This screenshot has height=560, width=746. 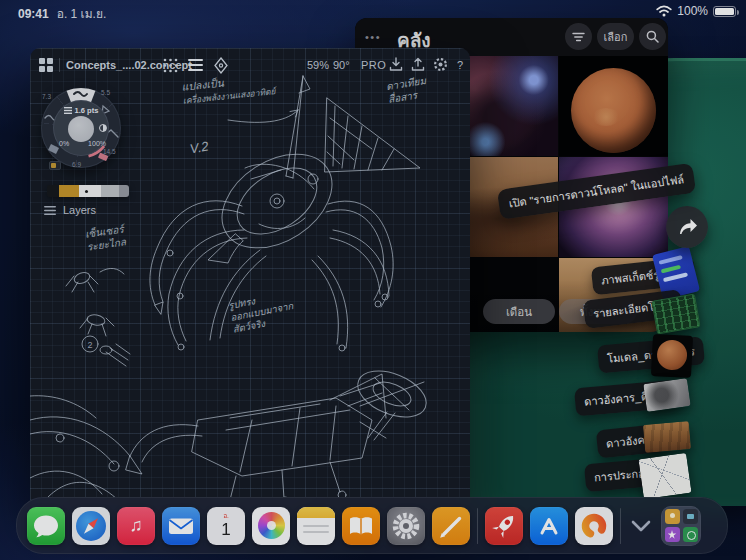 I want to click on chevron-down-icon, so click(x=641, y=526).